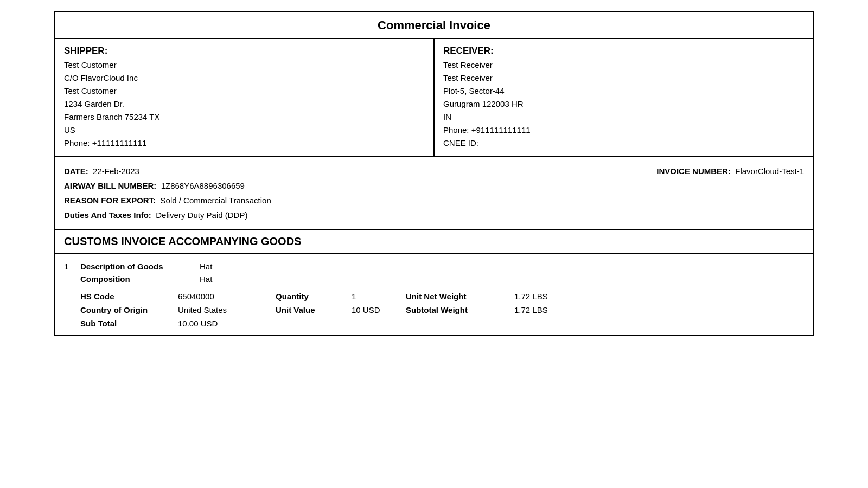 This screenshot has width=868, height=488. What do you see at coordinates (624, 98) in the screenshot?
I see `receiver-column: RECEIVER: Test Receiver Test Receiver Pl…` at bounding box center [624, 98].